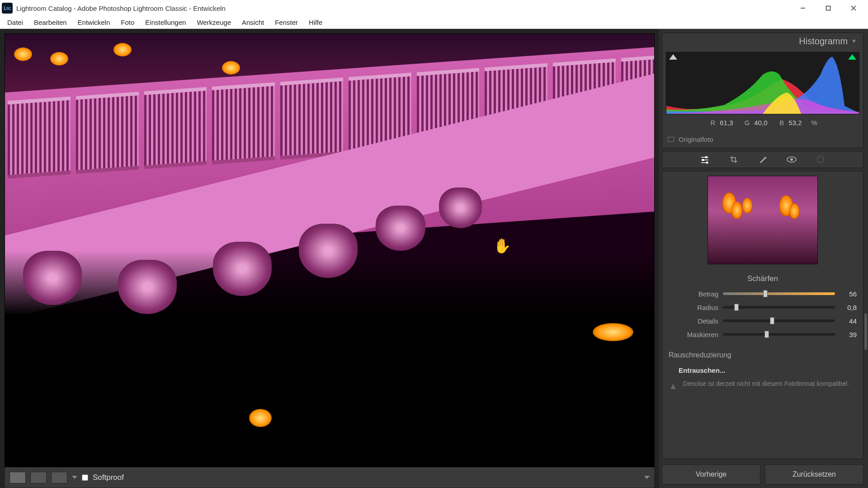 The height and width of the screenshot is (488, 868). Describe the element at coordinates (792, 160) in the screenshot. I see `redeye-tool-icon` at that location.